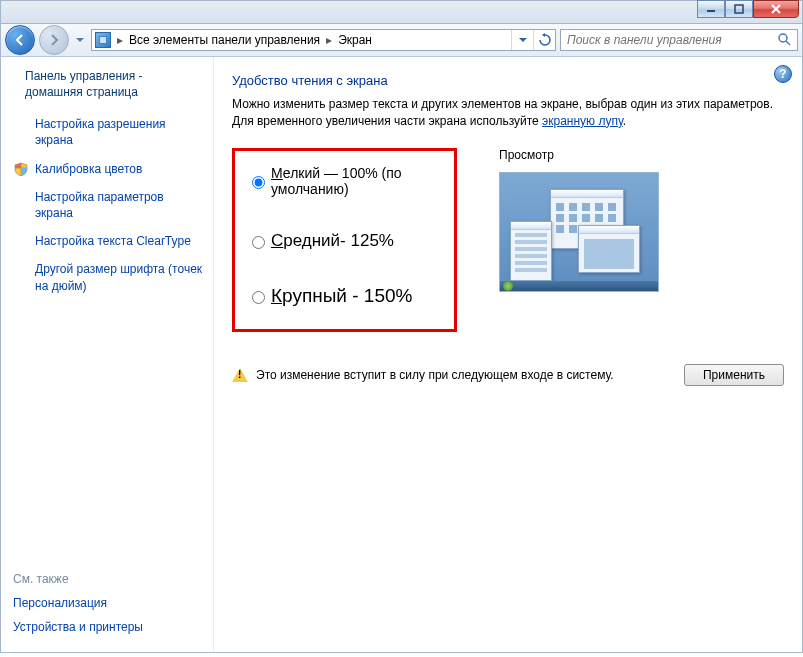  Describe the element at coordinates (785, 40) in the screenshot. I see `search-icon` at that location.